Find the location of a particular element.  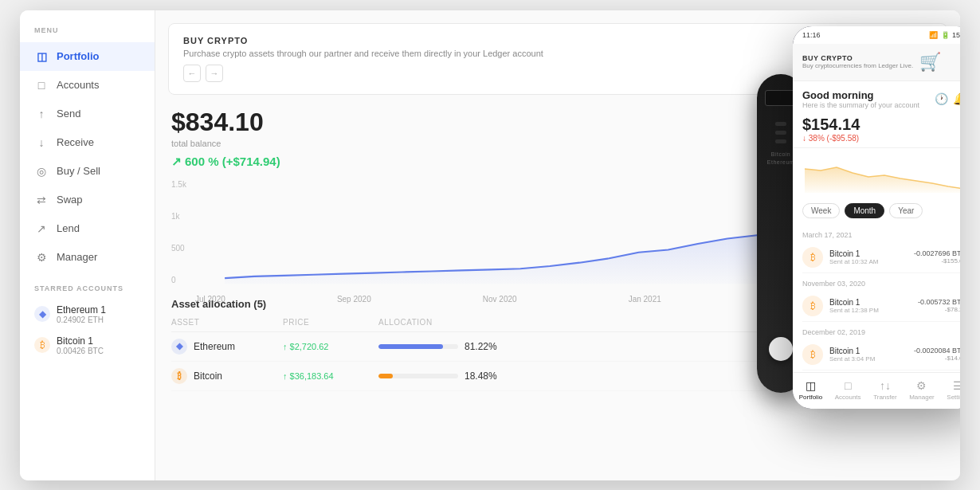

tx-date-2: November 03, 2020 is located at coordinates (881, 282).